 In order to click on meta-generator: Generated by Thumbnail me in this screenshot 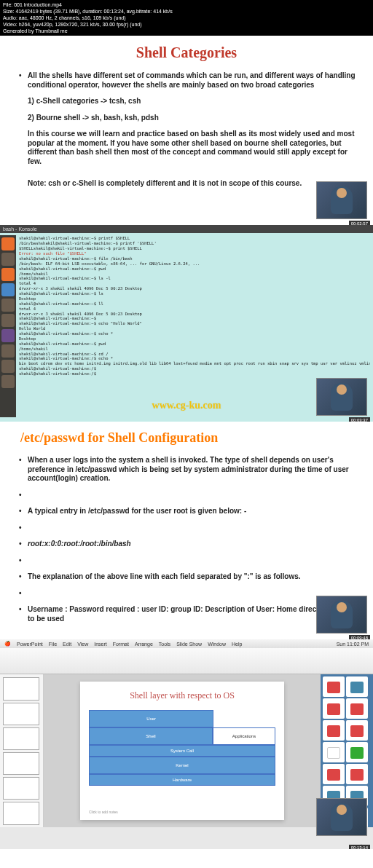, I will do `click(186, 31)`.